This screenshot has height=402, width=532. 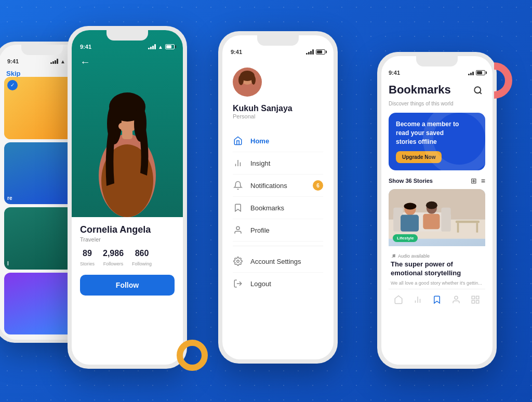 I want to click on promo-card: Become a member to read your saved stori…, so click(x=437, y=141).